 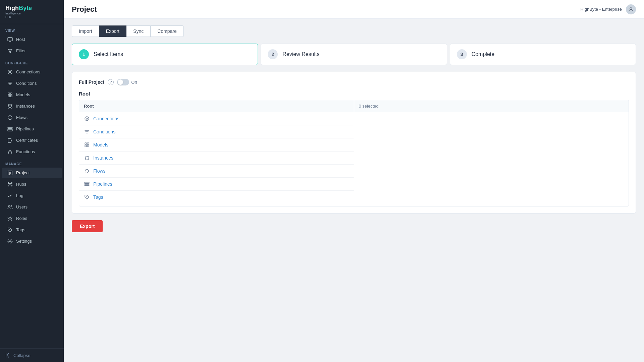 I want to click on object-item-tags: Tags, so click(x=217, y=197).